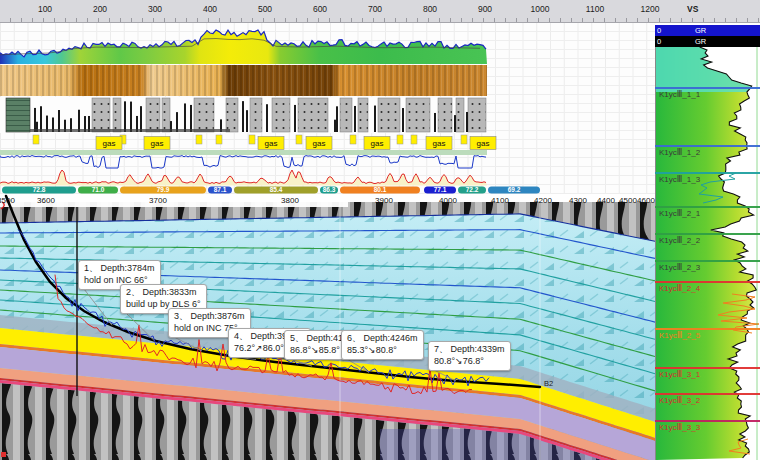 The image size is (760, 460). Describe the element at coordinates (540, 9) in the screenshot. I see `ruler-tick-1000: 1000` at that location.